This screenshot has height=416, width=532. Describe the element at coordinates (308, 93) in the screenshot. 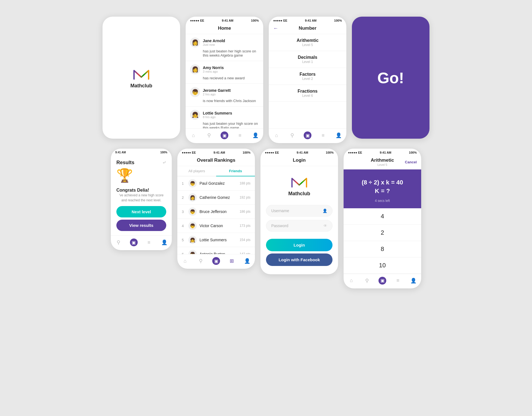

I see `number-item-fractions: Fractions Level 6` at that location.